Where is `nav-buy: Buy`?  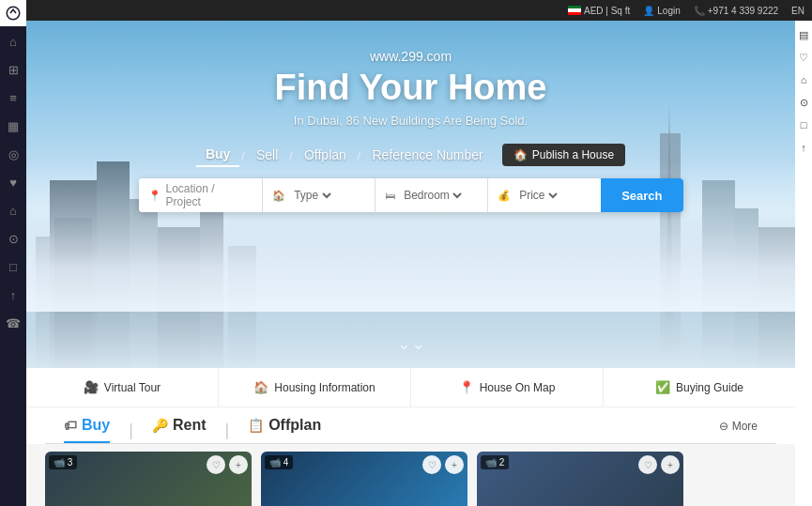
nav-buy: Buy is located at coordinates (218, 155).